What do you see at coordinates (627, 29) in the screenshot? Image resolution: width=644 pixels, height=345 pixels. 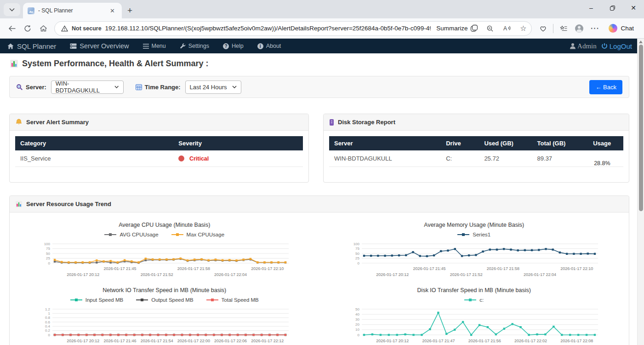 I see `chat-label: Chat` at bounding box center [627, 29].